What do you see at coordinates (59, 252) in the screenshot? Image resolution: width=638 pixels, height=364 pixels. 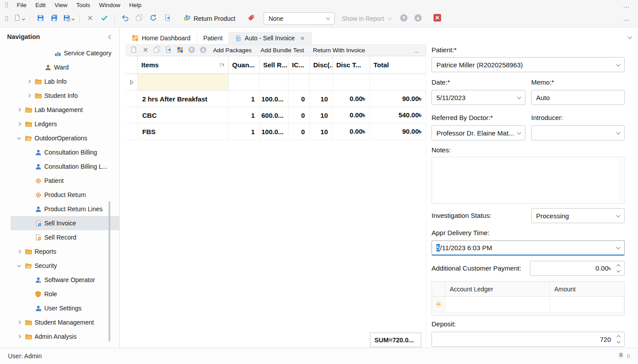 I see `sidebar-item-reports: Reports` at bounding box center [59, 252].